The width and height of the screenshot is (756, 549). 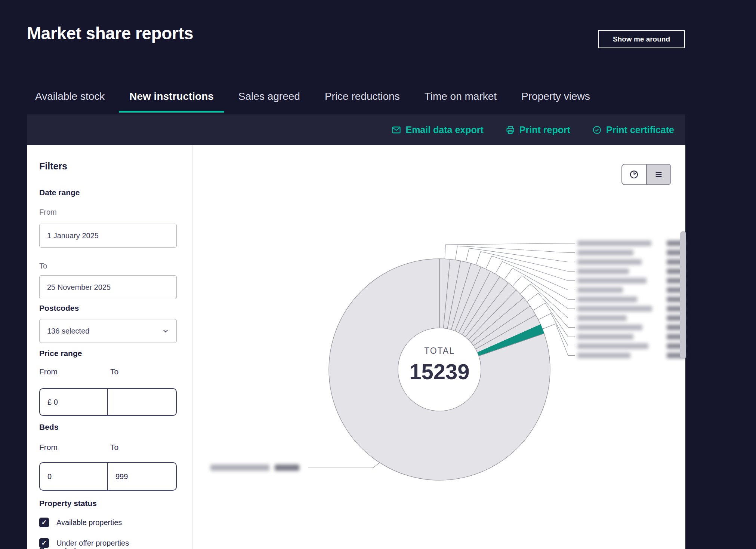 What do you see at coordinates (110, 33) in the screenshot?
I see `page-title: Market share reports` at bounding box center [110, 33].